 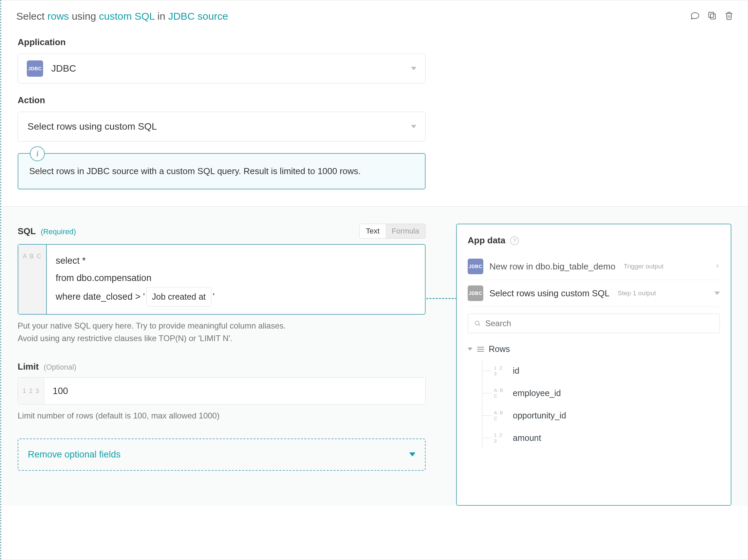 What do you see at coordinates (516, 371) in the screenshot?
I see `field-name: id` at bounding box center [516, 371].